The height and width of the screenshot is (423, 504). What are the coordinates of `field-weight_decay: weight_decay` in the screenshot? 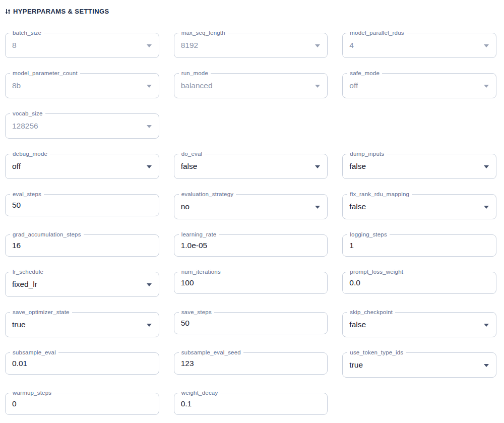 It's located at (251, 404).